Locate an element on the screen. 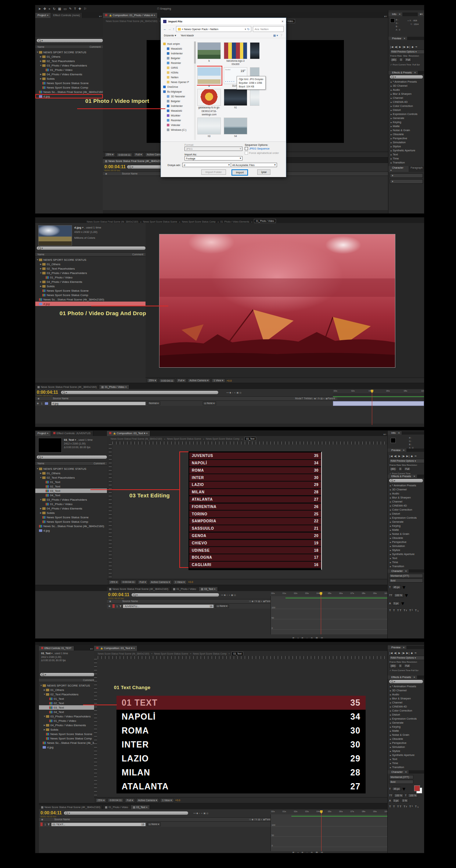 Image resolution: width=456 pixels, height=868 pixels. time-ruler: 00s02s04s06s08s10s is located at coordinates (378, 392).